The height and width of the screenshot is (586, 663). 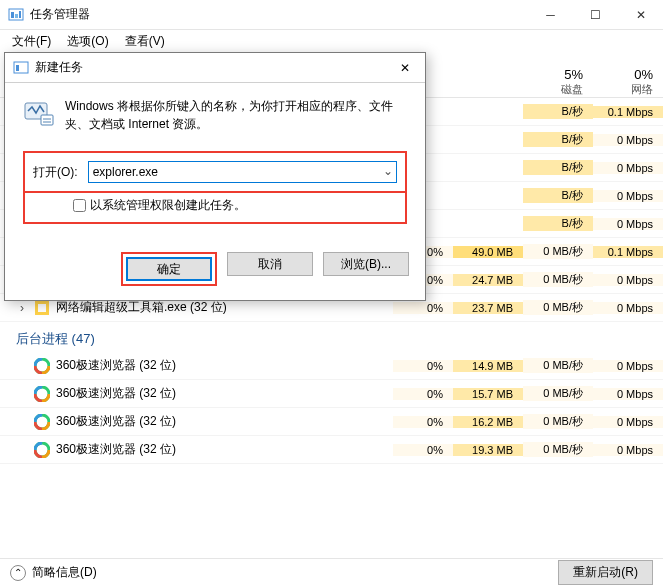 I want to click on expand-icon: ›, so click(x=22, y=308).